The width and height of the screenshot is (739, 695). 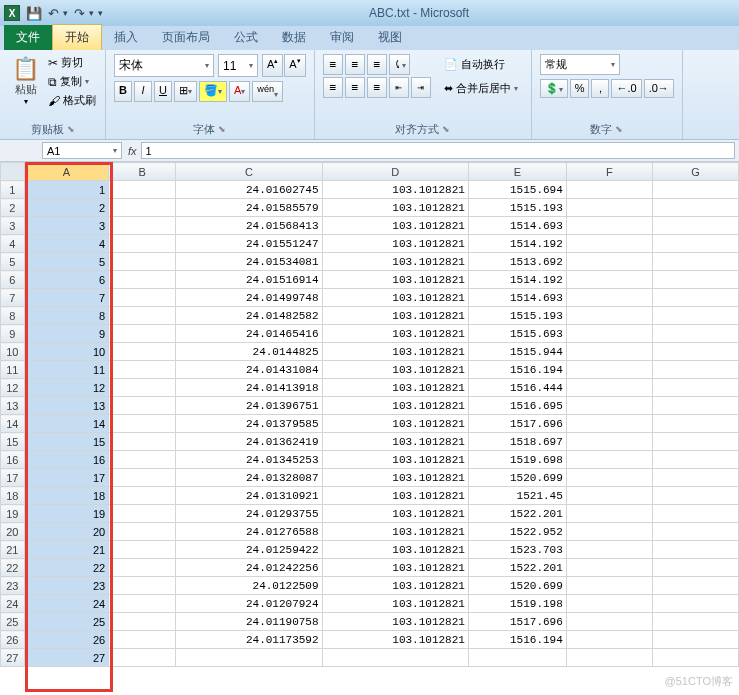 I want to click on increase-decimal-button: ←.0, so click(x=626, y=88).